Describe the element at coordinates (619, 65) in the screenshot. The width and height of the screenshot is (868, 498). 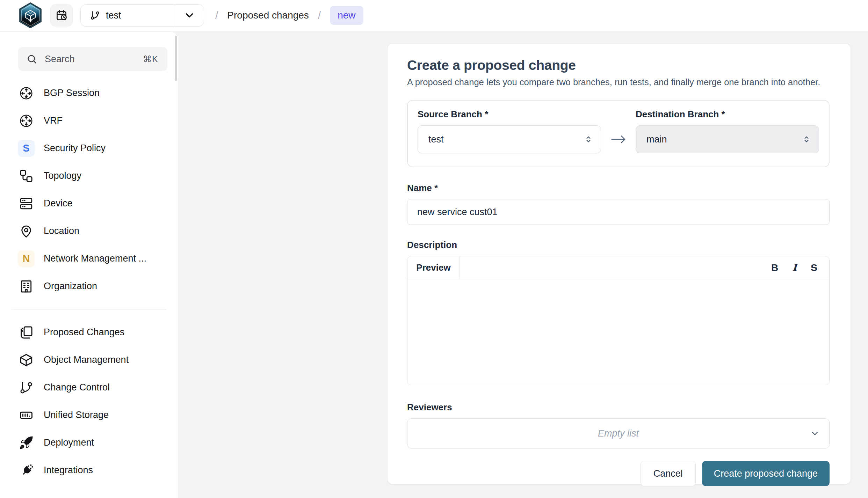
I see `page-title: Create a proposed change` at that location.